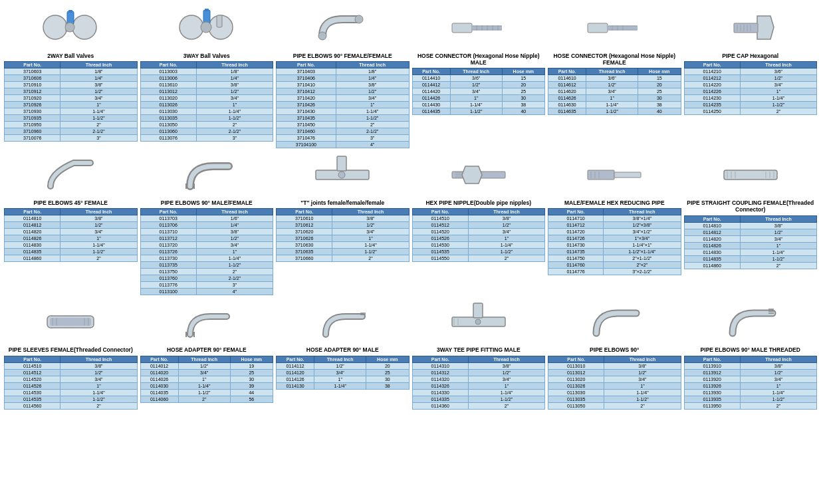 The height and width of the screenshot is (504, 821). I want to click on table-row: 37106203/4", so click(343, 232).